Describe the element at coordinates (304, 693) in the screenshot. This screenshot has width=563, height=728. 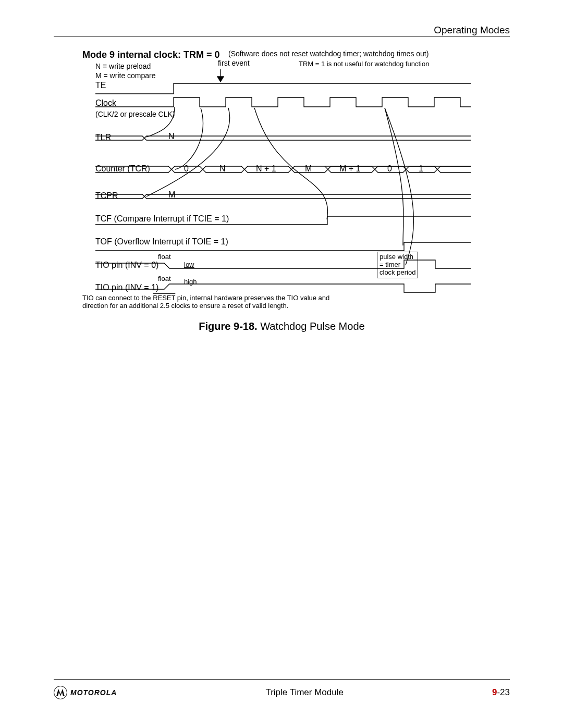
I see `doc-title: Triple Timer Module` at that location.